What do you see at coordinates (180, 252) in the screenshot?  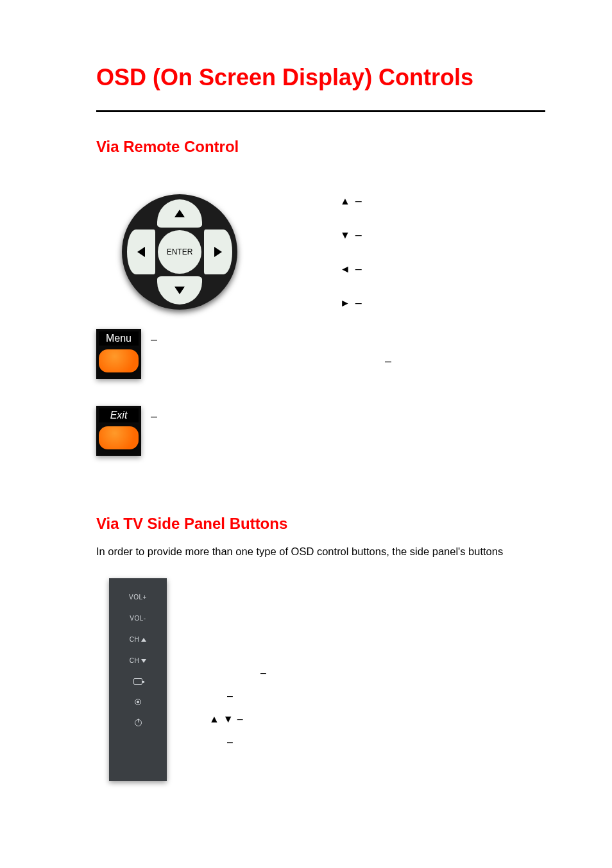 I see `dpad: ENTER` at bounding box center [180, 252].